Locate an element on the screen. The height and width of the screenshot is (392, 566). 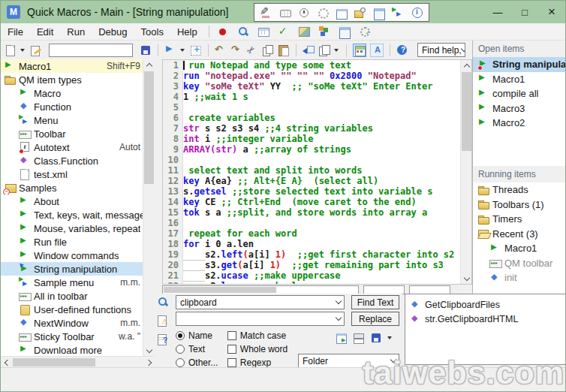
code-line: 8int i ;;integer variable is located at coordinates (317, 139).